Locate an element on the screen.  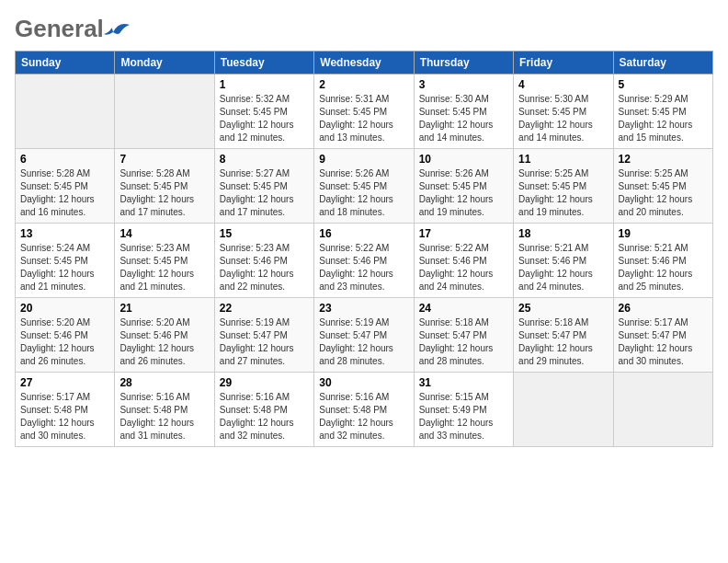
calendar-cell: 11Sunrise: 5:25 AM Sunset: 5:45 PM Dayli… is located at coordinates (563, 186).